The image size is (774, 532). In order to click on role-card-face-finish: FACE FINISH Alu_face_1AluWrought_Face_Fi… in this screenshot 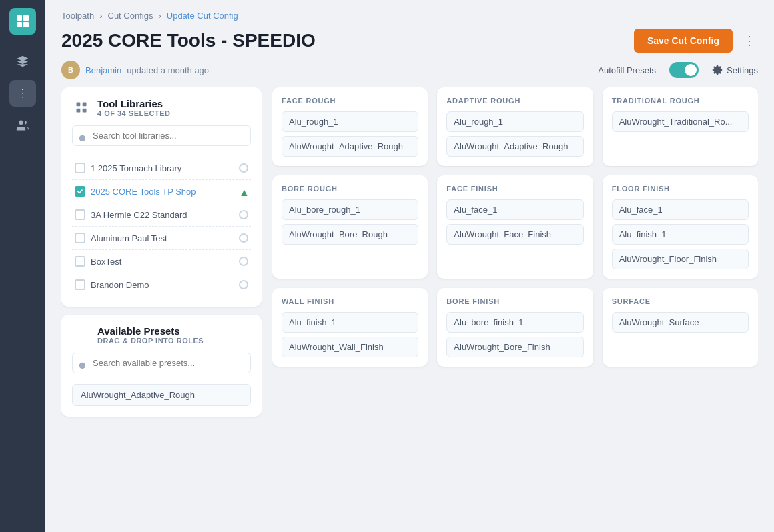, I will do `click(515, 227)`.